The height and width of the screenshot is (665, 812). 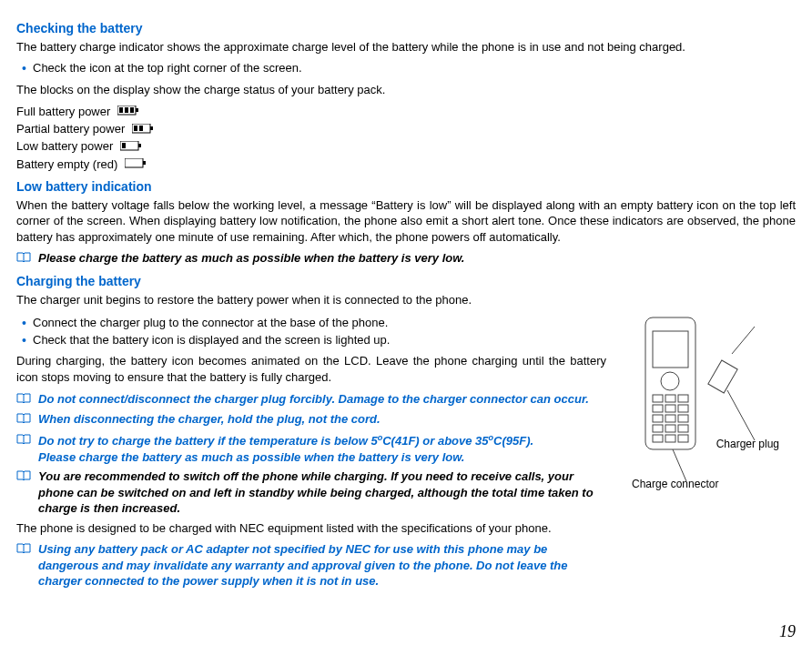 I want to click on battery-partial-icon, so click(x=143, y=130).